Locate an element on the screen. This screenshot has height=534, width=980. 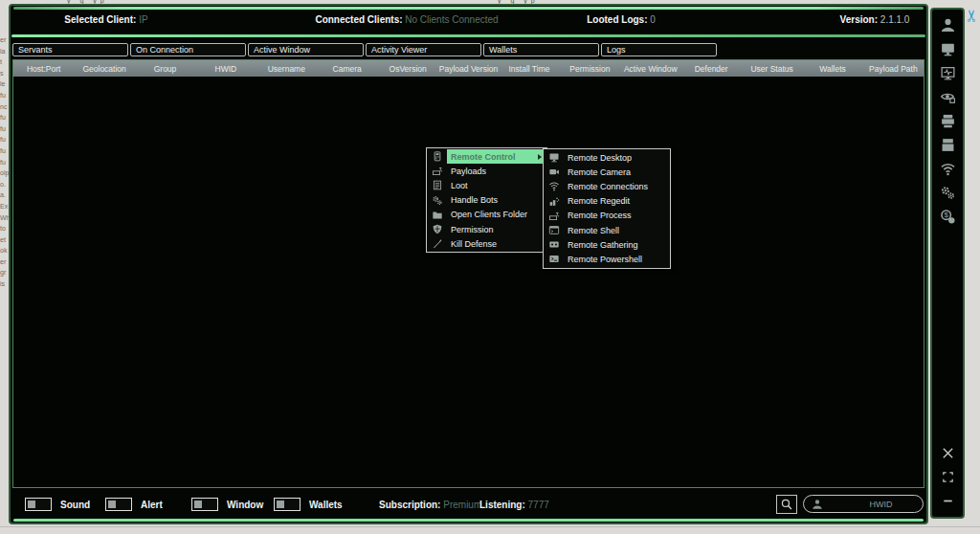
submenu-item-remote-regedit: Remote Regedit is located at coordinates (607, 201).